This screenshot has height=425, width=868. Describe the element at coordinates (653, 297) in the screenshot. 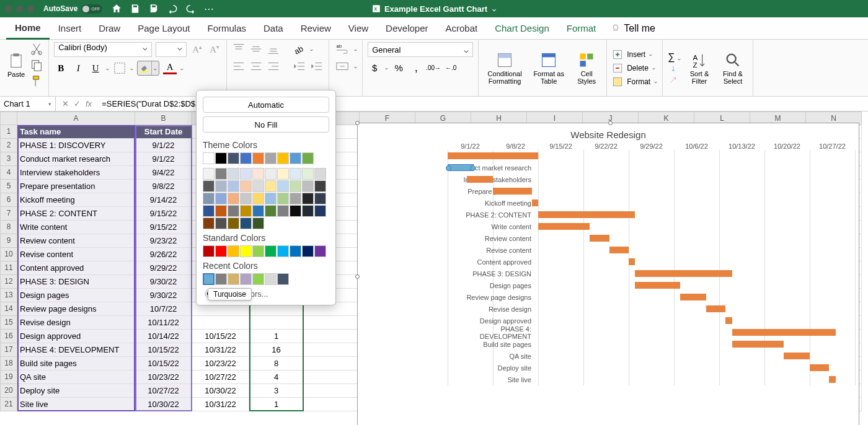

I see `chart-task-row: Review page designs` at that location.